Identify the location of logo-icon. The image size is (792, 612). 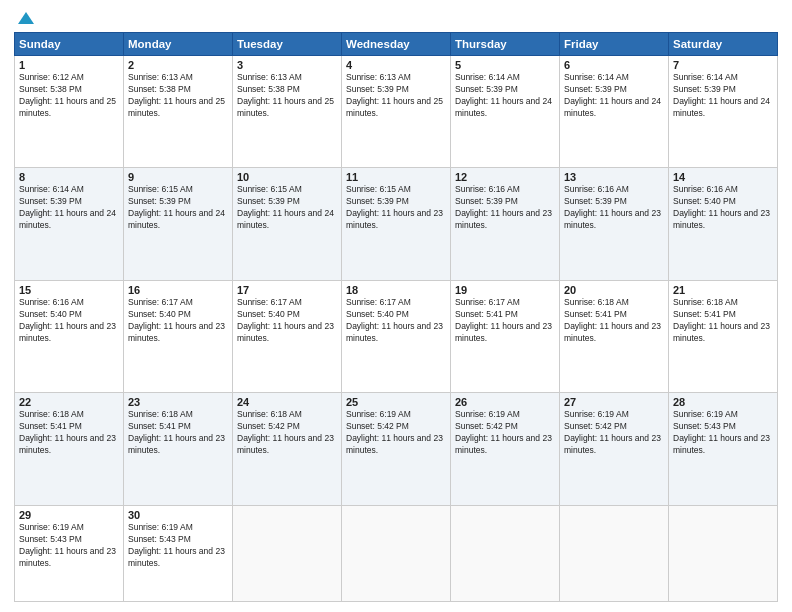
(26, 20).